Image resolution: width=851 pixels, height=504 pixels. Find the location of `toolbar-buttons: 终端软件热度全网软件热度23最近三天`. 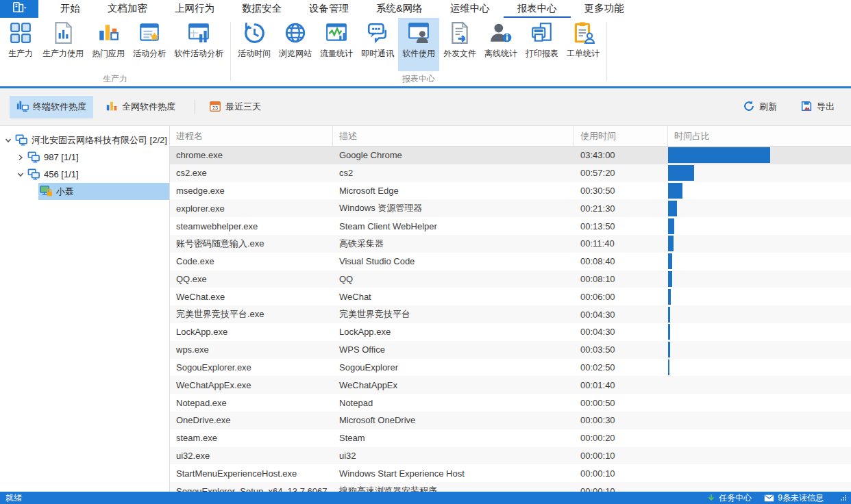

toolbar-buttons: 终端软件热度全网软件热度23最近三天 is located at coordinates (138, 107).